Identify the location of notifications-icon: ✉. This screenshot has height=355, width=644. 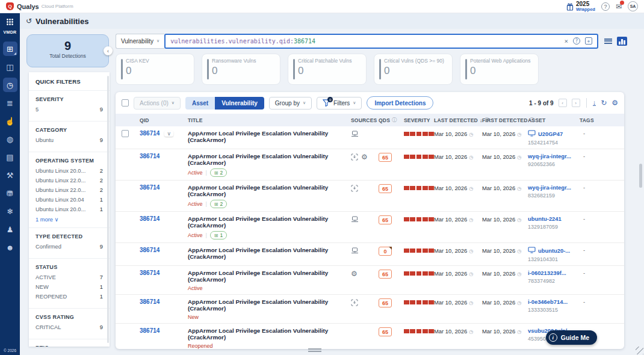
(619, 7).